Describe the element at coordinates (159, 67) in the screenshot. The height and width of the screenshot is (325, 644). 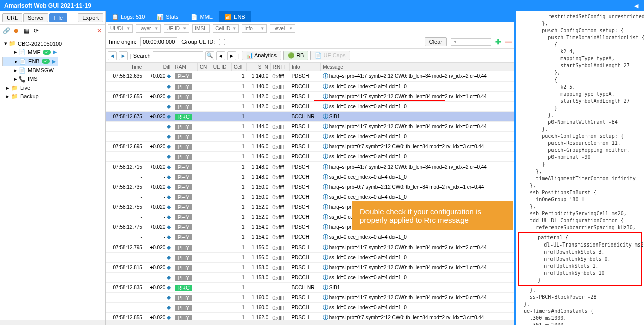
I see `col-diff: Diff` at that location.